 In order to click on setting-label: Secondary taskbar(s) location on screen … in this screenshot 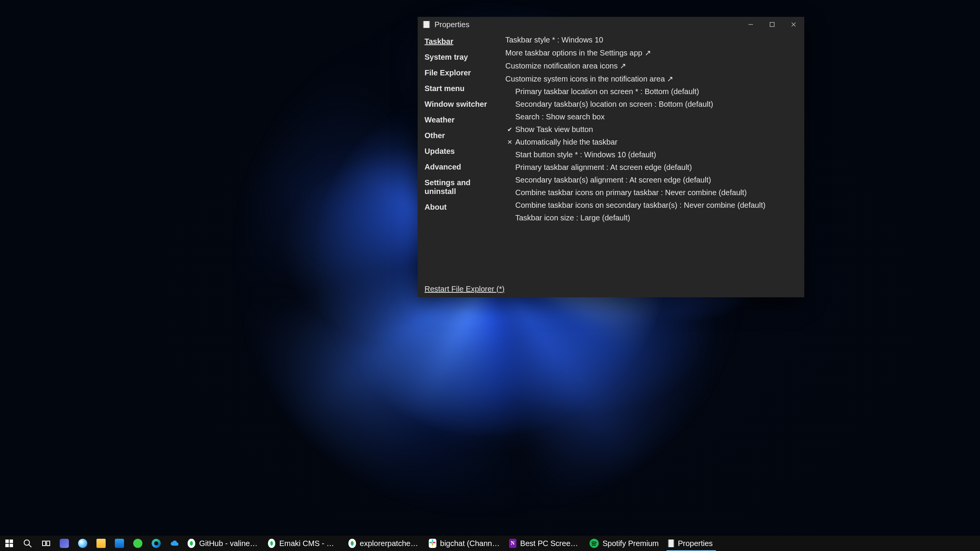, I will do `click(614, 104)`.